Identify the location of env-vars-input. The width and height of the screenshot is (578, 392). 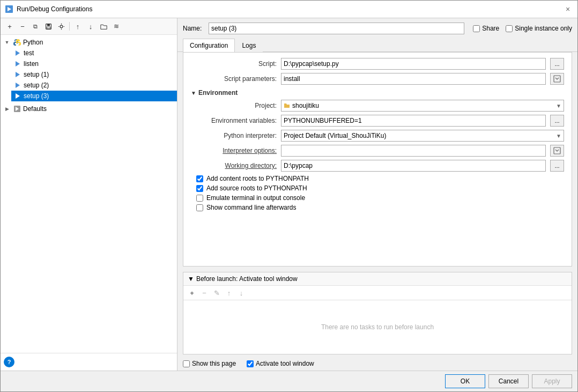
(413, 121).